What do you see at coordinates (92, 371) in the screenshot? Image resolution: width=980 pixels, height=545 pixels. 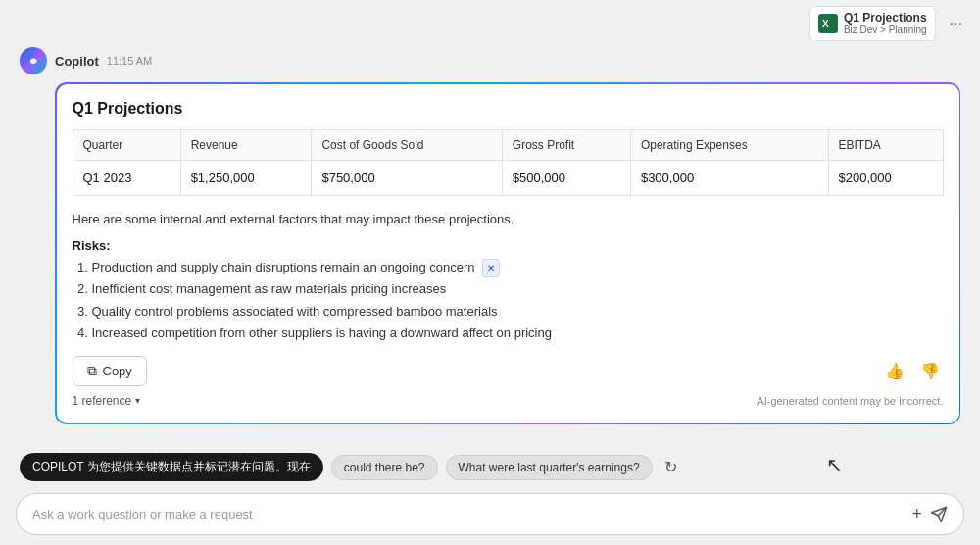 I see `copy-icon: ⧉` at bounding box center [92, 371].